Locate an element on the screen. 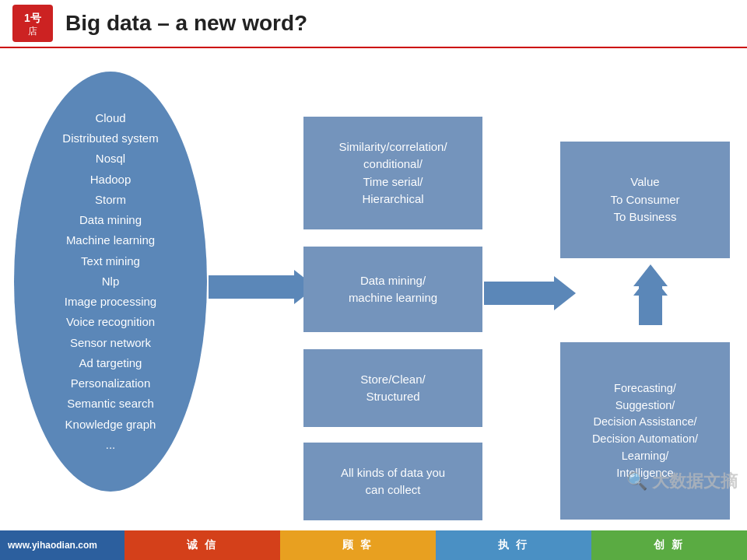  box-similarity: Similarity/correlation/conditional/Time … is located at coordinates (393, 173).